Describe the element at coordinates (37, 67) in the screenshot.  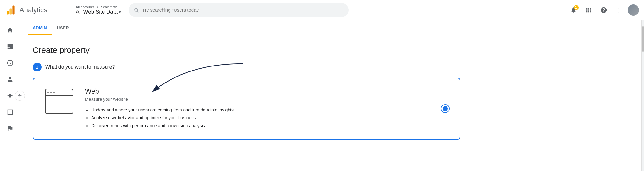
I see `step-badge: 1` at that location.